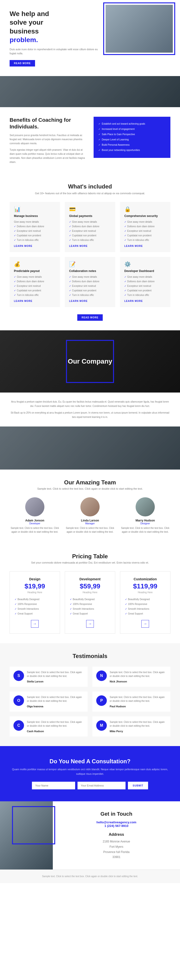 Image resolution: width=180 pixels, height=980 pixels. What do you see at coordinates (90, 762) in the screenshot?
I see `consultation-title: Do You Need A Consultation?` at bounding box center [90, 762].